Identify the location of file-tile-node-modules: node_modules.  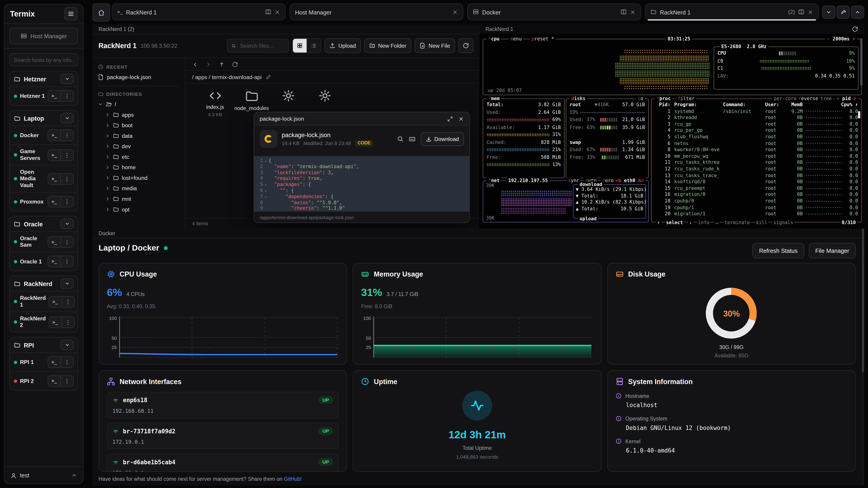
(251, 100).